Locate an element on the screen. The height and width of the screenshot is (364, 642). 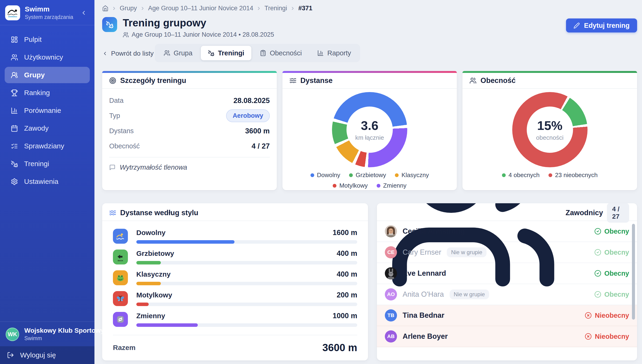
group-icon is located at coordinates (15, 75).